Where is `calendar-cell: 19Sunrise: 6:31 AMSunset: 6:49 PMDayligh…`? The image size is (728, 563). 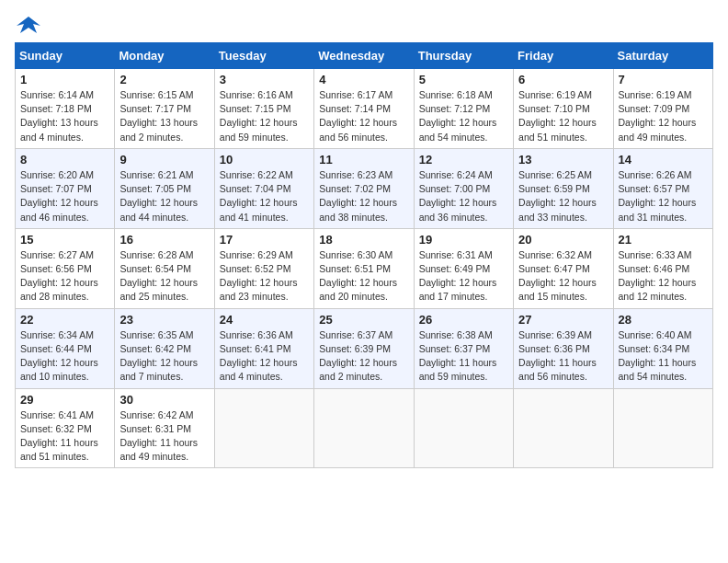 calendar-cell: 19Sunrise: 6:31 AMSunset: 6:49 PMDayligh… is located at coordinates (463, 269).